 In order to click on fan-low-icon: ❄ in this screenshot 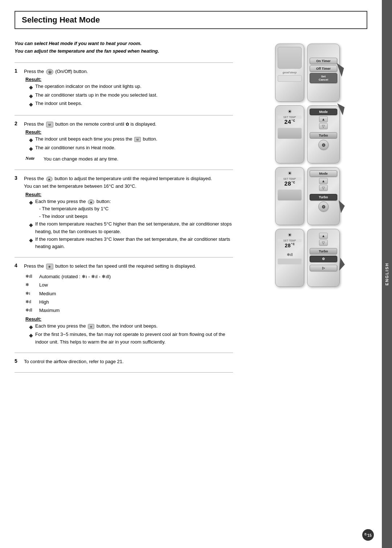, I will do `click(31, 285)`.